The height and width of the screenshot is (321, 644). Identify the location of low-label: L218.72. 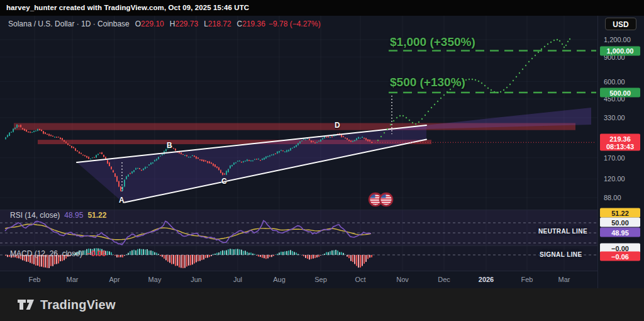
(218, 24).